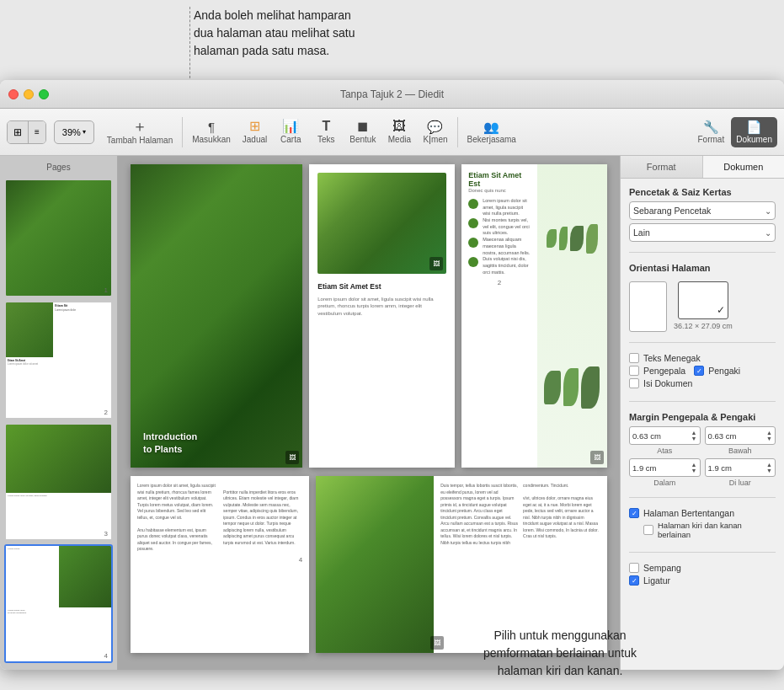  What do you see at coordinates (13, 94) in the screenshot?
I see `close-button` at bounding box center [13, 94].